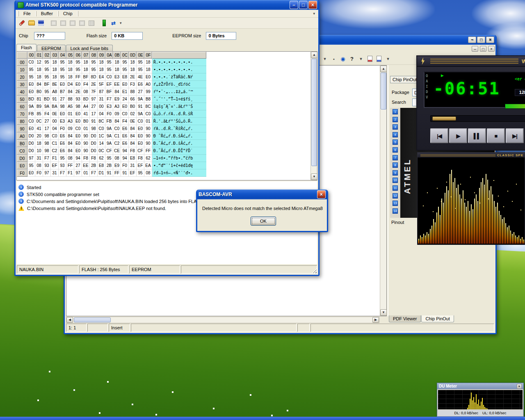 Image resolution: width=525 pixels, height=420 pixels. I want to click on hex-cell: BF, so click(109, 92).